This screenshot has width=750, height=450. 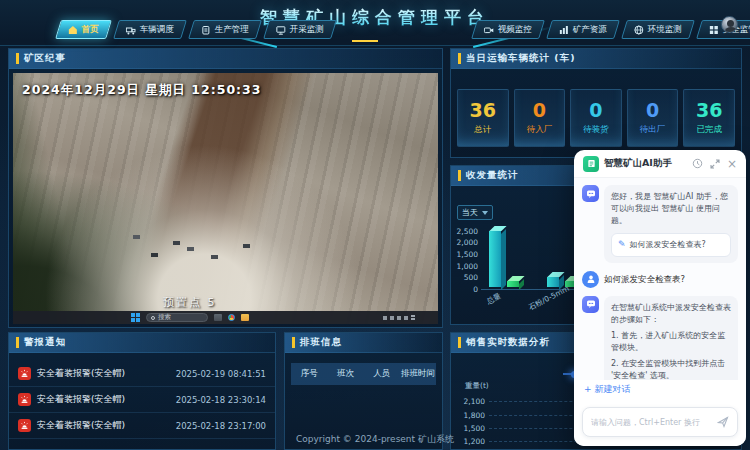 I want to click on send-icon, so click(x=723, y=422).